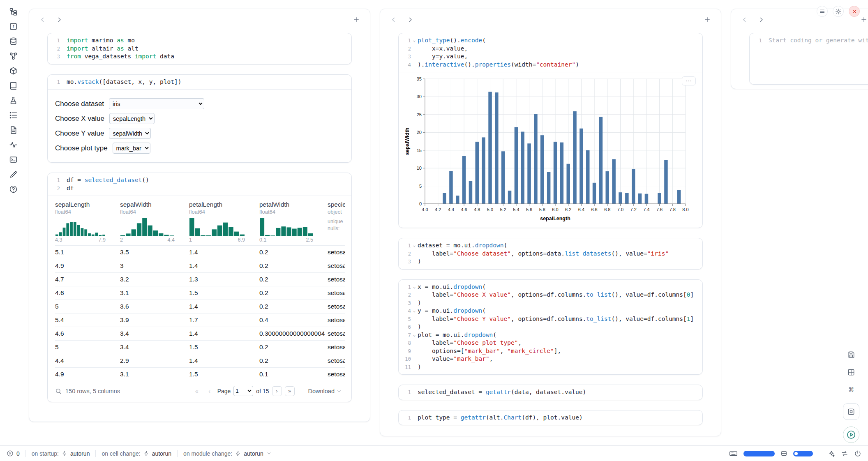 The image size is (868, 461). Describe the element at coordinates (132, 118) in the screenshot. I see `x-value-select: sepalLength` at that location.